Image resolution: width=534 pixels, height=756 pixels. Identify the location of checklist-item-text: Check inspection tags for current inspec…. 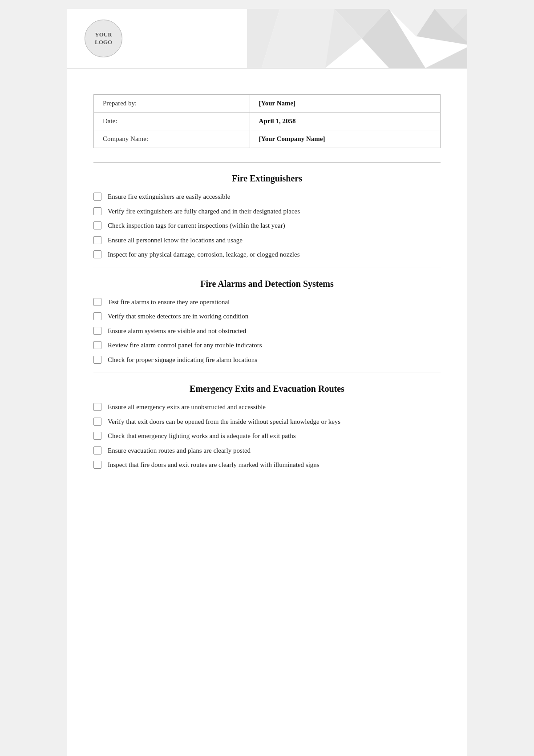
(197, 226).